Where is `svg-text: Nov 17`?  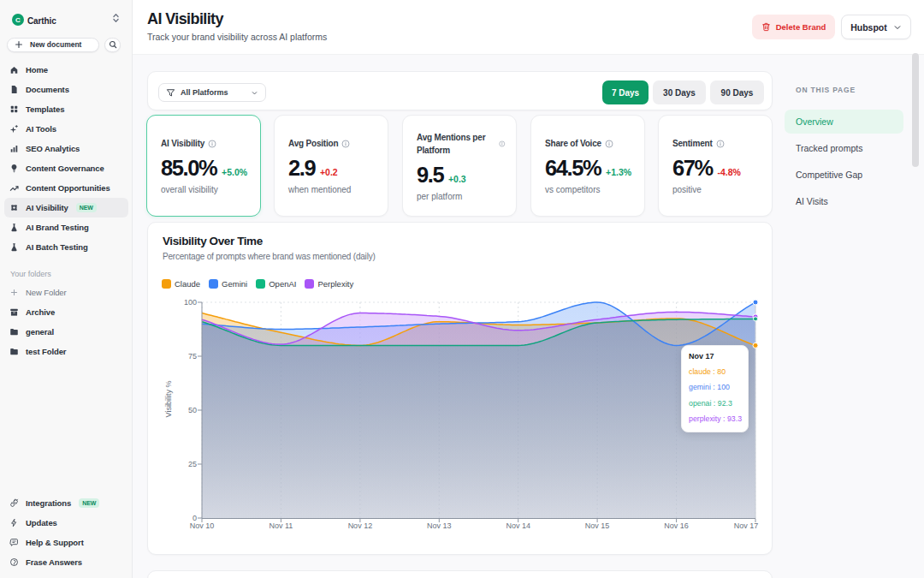 svg-text: Nov 17 is located at coordinates (746, 526).